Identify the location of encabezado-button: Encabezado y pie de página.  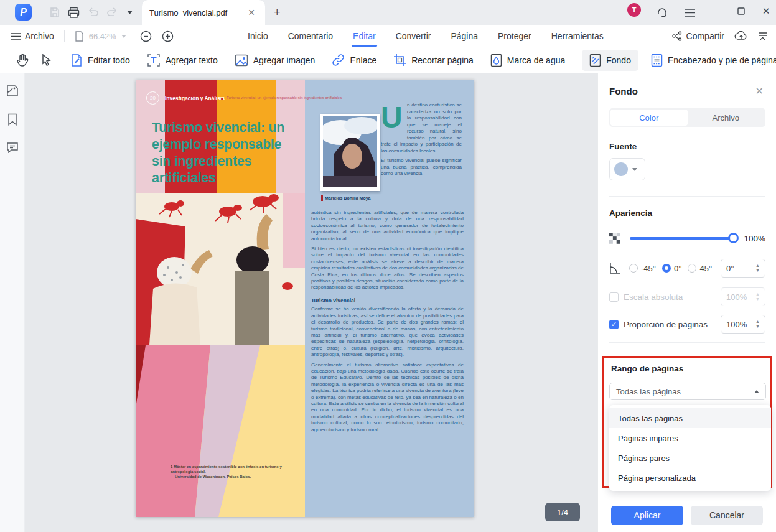
(713, 60).